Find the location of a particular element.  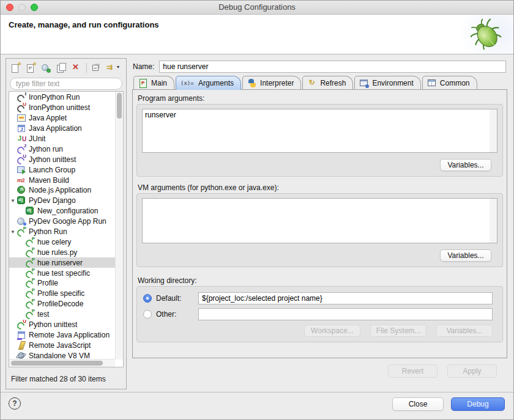

name-label: Name: is located at coordinates (143, 67).